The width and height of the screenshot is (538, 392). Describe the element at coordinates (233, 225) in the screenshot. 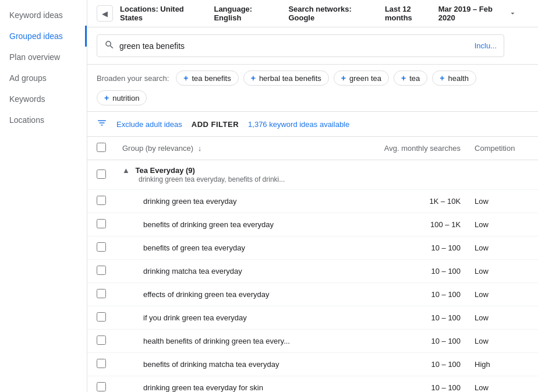

I see `keyword-cell: benefits of drinking green tea everyday` at that location.